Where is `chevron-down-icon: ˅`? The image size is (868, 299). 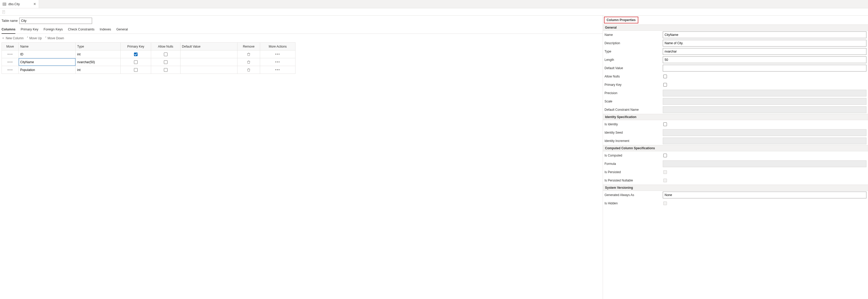 chevron-down-icon: ˅ is located at coordinates (46, 38).